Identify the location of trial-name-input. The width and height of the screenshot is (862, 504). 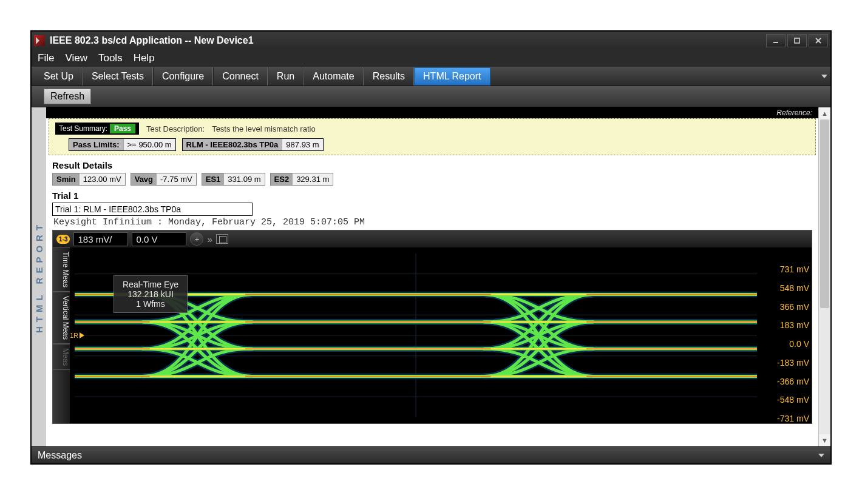
(152, 209).